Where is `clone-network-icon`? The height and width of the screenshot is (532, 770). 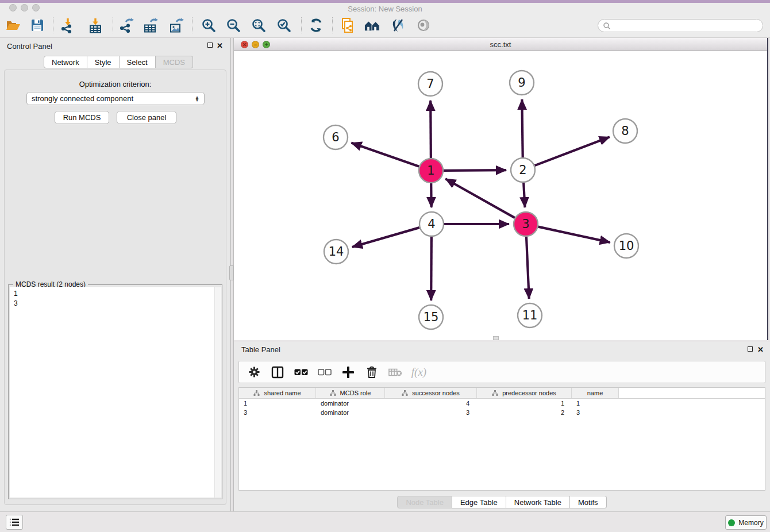
clone-network-icon is located at coordinates (348, 25).